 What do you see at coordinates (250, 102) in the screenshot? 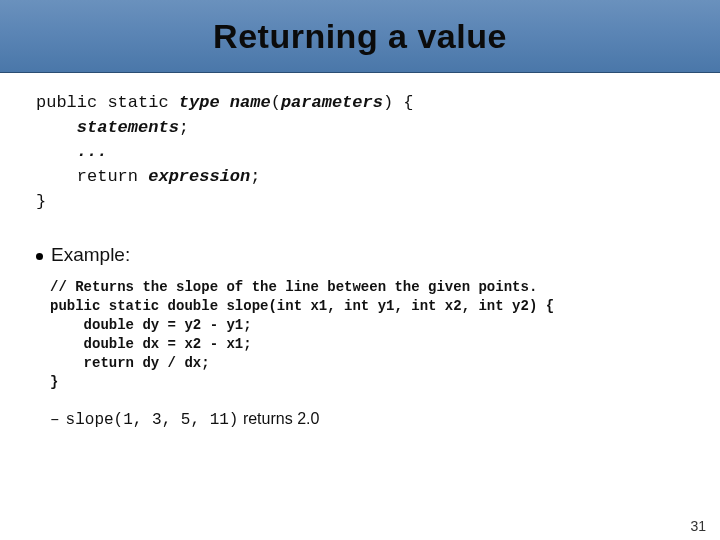
I see `placeholder-name: name` at bounding box center [250, 102].